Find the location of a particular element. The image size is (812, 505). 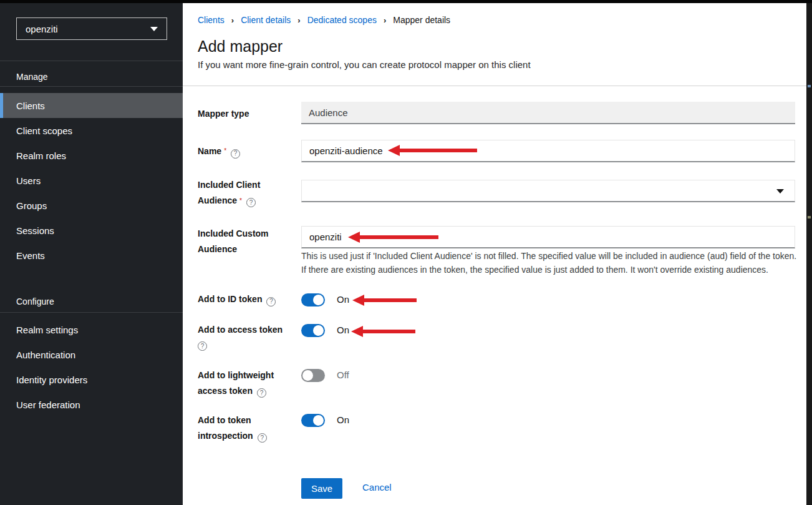

add-to-id-token-state: On is located at coordinates (343, 300).